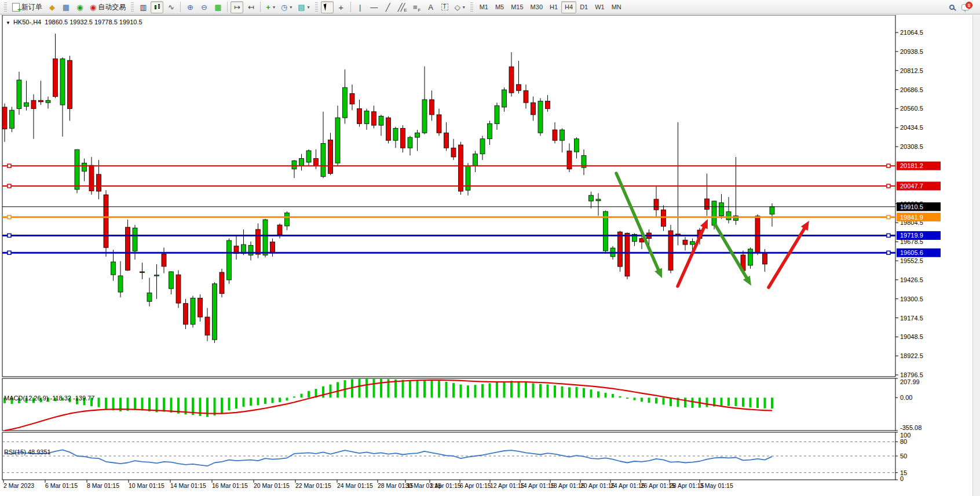  Describe the element at coordinates (147, 486) in the screenshot. I see `date-axis-label: 10 Mar 01:15` at that location.